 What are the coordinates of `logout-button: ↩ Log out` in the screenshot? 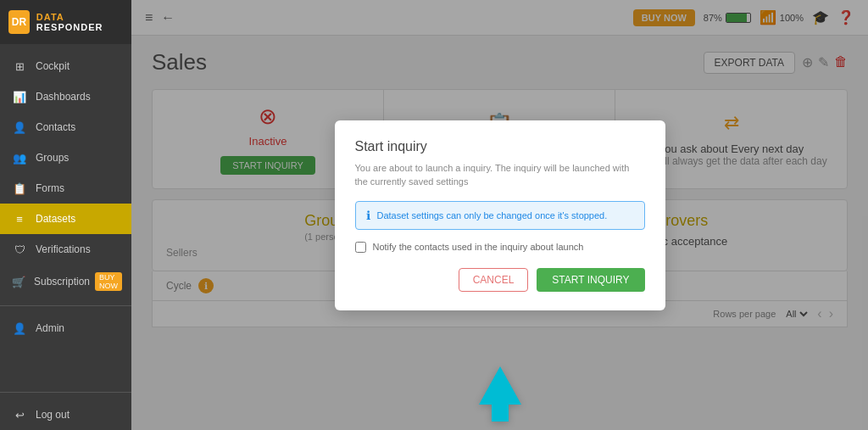 It's located at (66, 415).